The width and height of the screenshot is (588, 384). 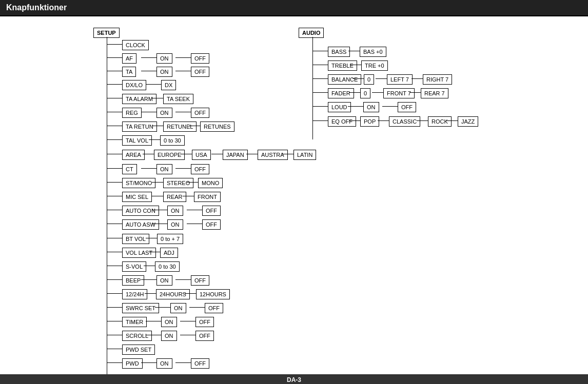 What do you see at coordinates (170, 239) in the screenshot?
I see `bt-vol-val-node: 0 to + 7` at bounding box center [170, 239].